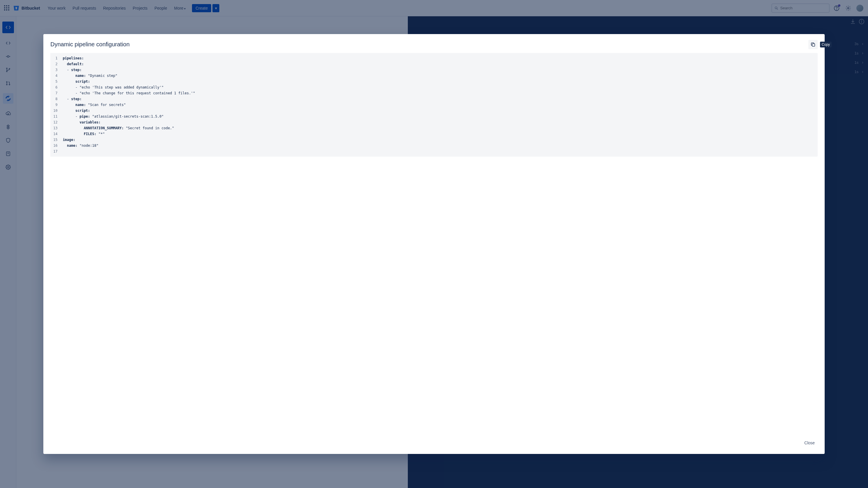 The height and width of the screenshot is (488, 868). I want to click on modal-title: Dynamic pipeline configuration, so click(90, 45).